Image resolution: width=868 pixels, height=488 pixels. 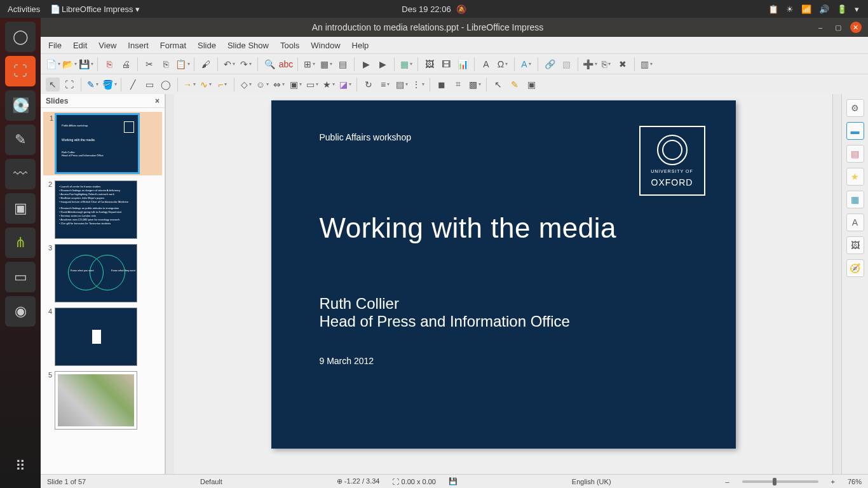 What do you see at coordinates (498, 85) in the screenshot?
I see `points-tool: ↖` at bounding box center [498, 85].